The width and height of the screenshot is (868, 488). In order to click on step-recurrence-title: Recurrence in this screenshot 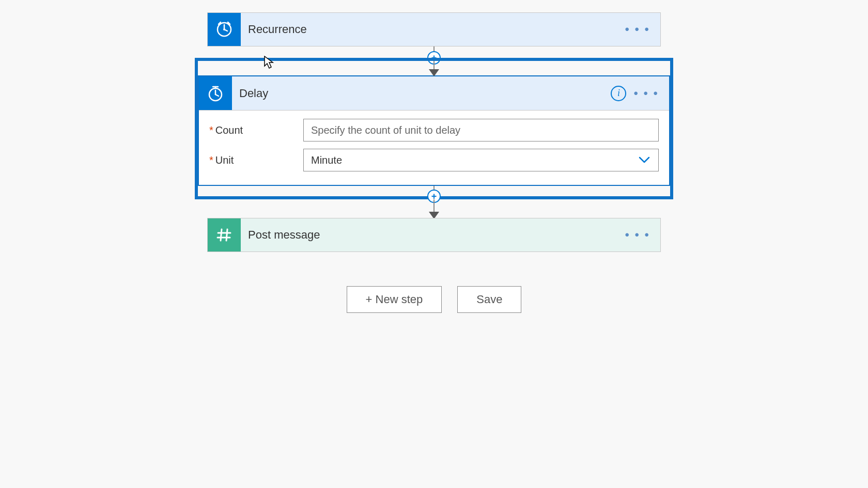, I will do `click(433, 29)`.